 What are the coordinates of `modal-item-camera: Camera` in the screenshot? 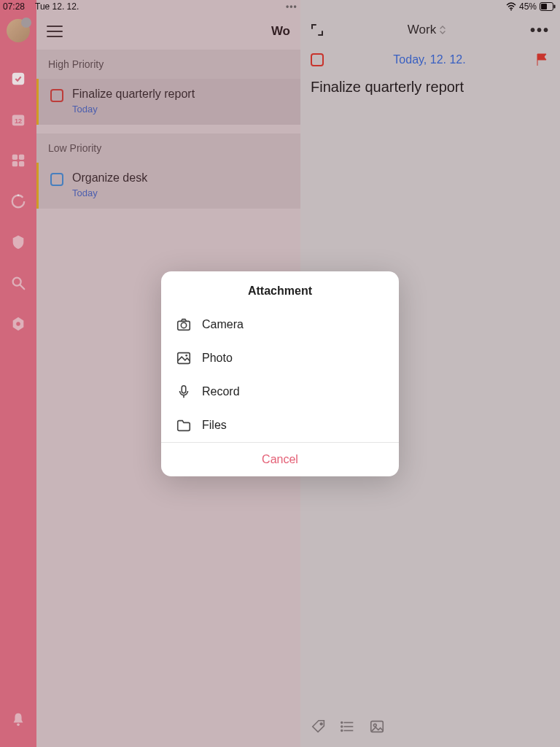 It's located at (280, 325).